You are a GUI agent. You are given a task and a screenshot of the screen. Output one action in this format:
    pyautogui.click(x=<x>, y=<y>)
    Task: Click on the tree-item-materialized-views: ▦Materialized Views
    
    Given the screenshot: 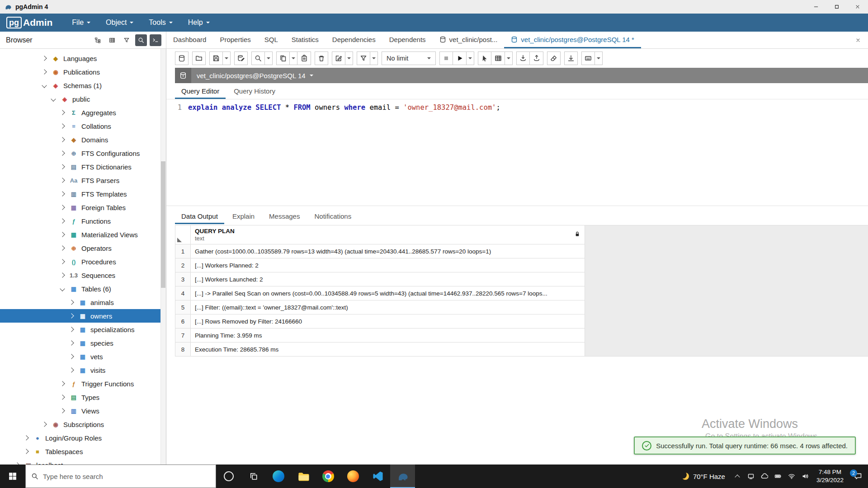 What is the action you would take?
    pyautogui.click(x=83, y=235)
    